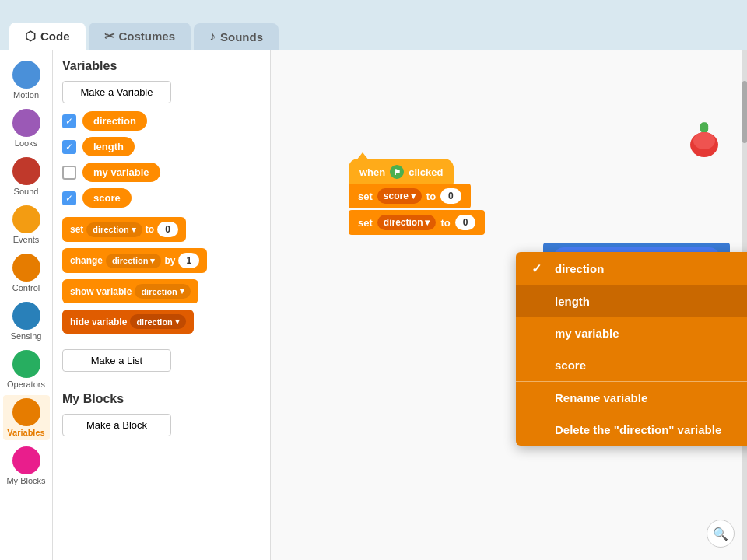 The width and height of the screenshot is (747, 560). What do you see at coordinates (170, 261) in the screenshot?
I see `by-label: by` at bounding box center [170, 261].